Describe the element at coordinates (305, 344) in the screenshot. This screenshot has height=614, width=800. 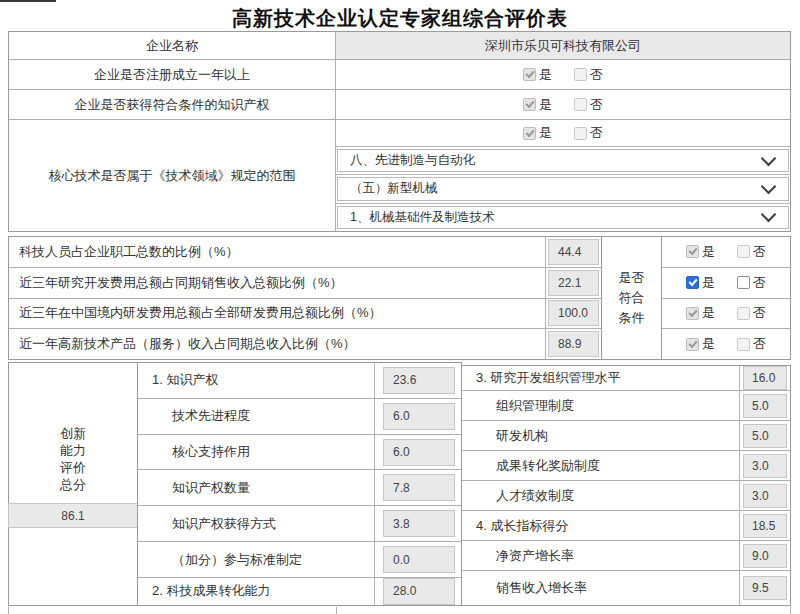
I see `table-row: 近一年高新技术产品（服务）收入占同期总收入比例（%） 88.9` at that location.